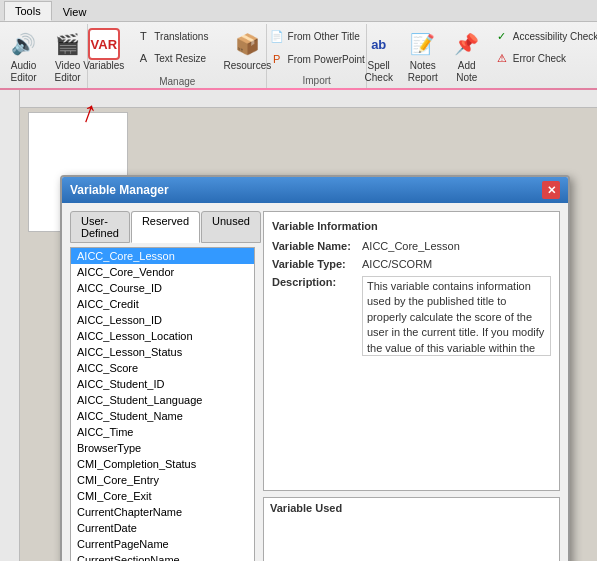  I want to click on ribbon-tab-view: View, so click(75, 12).